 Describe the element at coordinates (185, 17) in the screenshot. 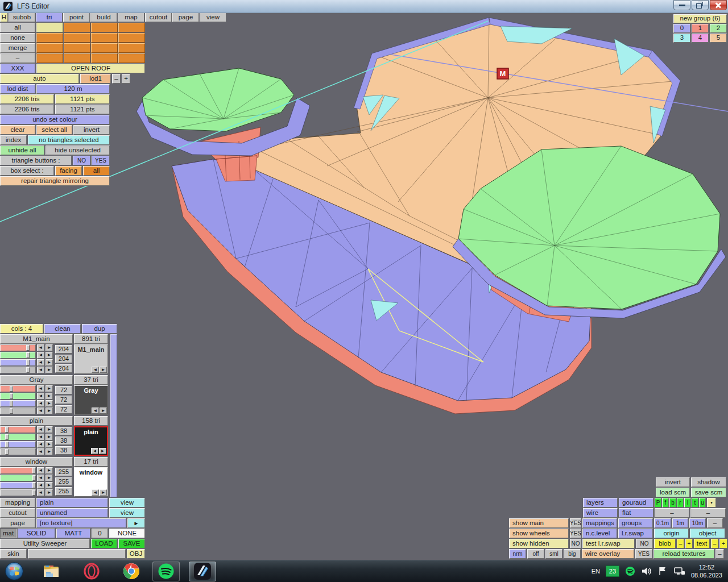

I see `tab-page: page` at that location.